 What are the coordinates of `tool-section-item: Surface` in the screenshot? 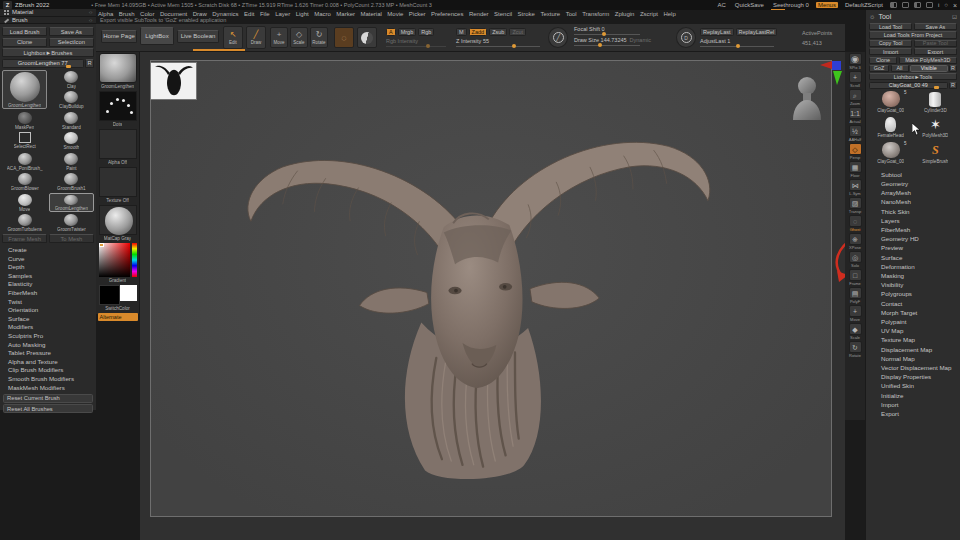 It's located at (913, 258).